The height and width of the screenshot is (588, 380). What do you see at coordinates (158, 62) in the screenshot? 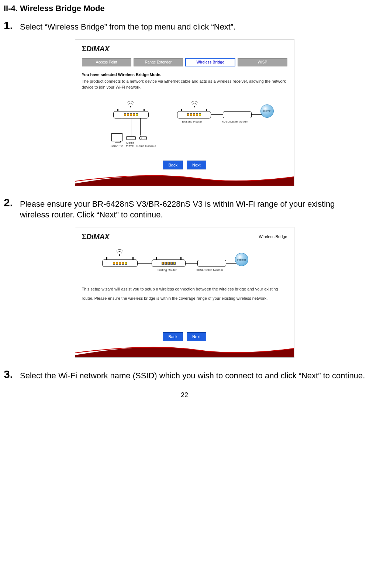
I see `tab-range-extender: Range Extender` at bounding box center [158, 62].